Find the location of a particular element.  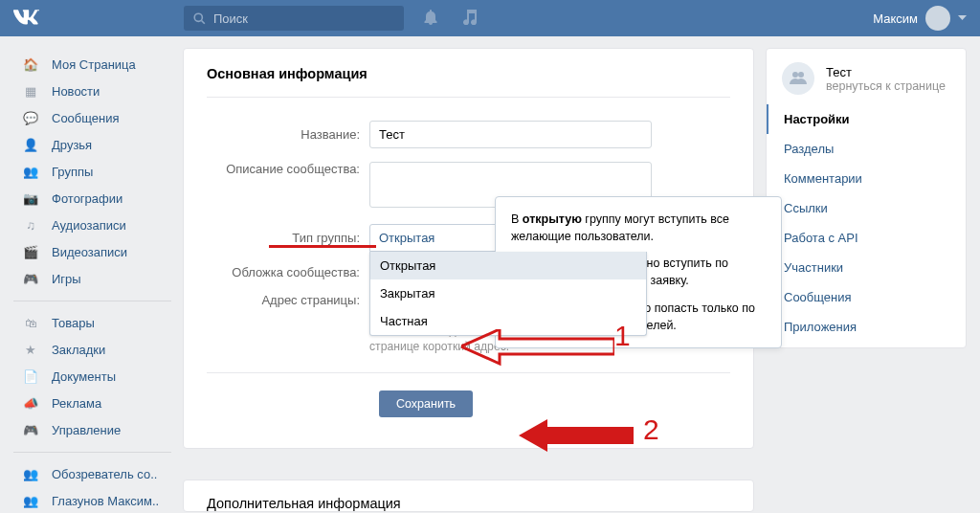

nav-video: 🎬Видеозаписи is located at coordinates (92, 253).